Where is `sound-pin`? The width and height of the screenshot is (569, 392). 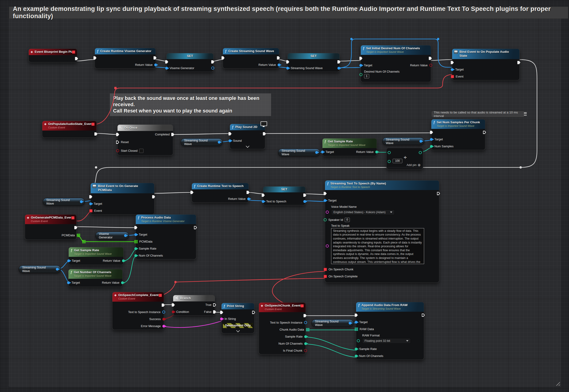 sound-pin is located at coordinates (230, 141).